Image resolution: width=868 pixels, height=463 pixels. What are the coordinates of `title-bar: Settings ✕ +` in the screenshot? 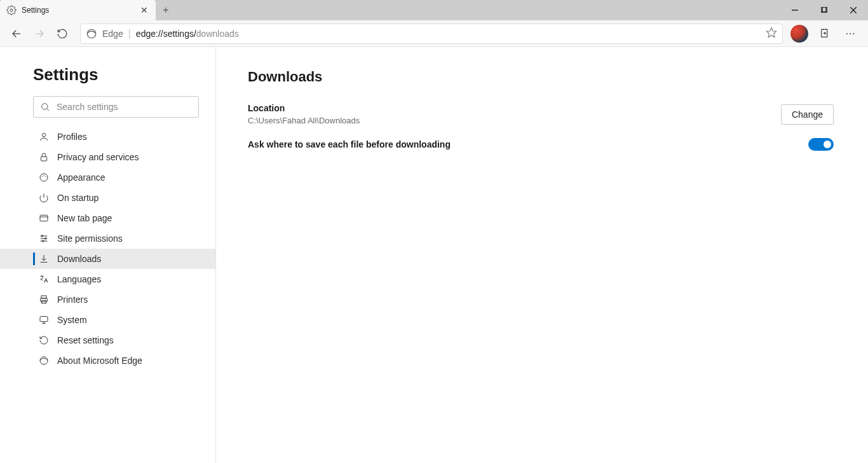 It's located at (434, 10).